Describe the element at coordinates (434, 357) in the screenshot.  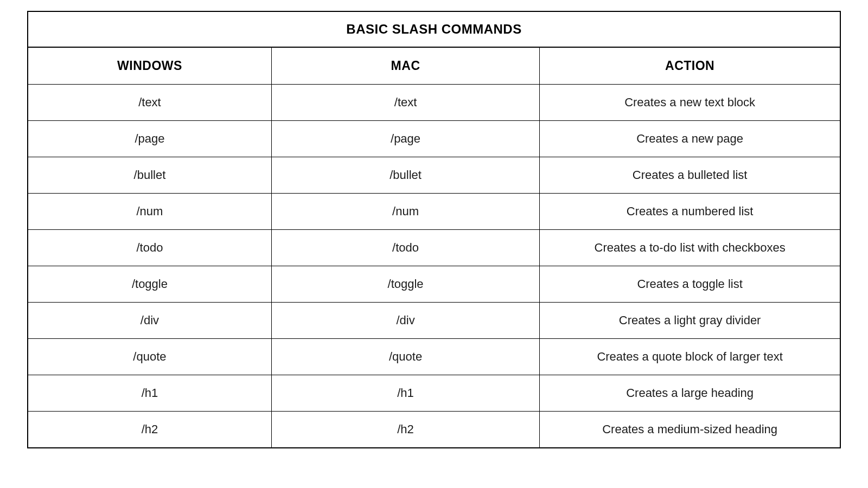
I see `table-row: /quote/quoteCreates a quote block of lar…` at that location.